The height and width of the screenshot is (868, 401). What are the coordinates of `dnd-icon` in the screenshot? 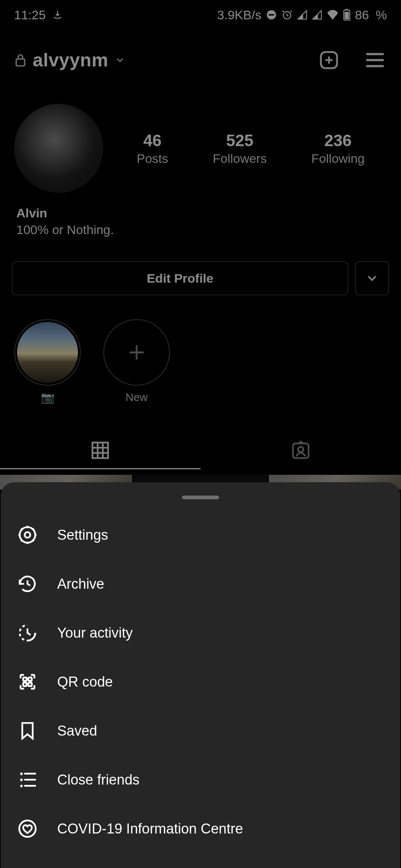 It's located at (271, 15).